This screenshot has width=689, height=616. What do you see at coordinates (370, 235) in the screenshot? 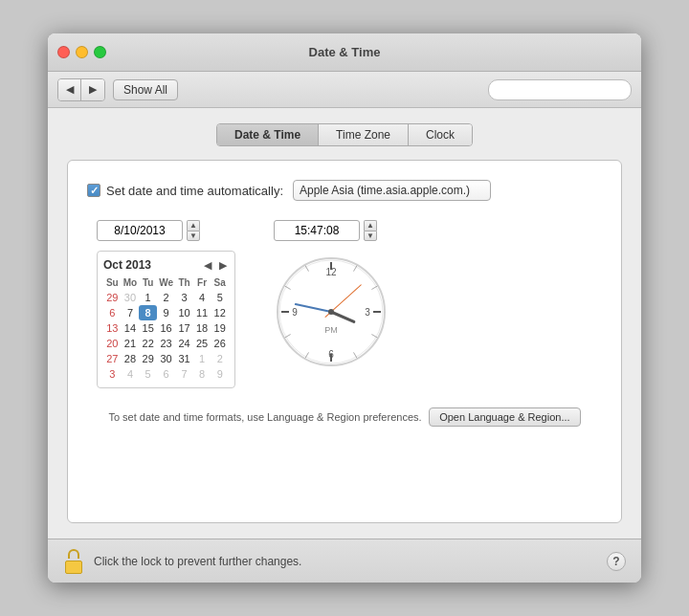
I see `time-step-down: ▼` at bounding box center [370, 235].